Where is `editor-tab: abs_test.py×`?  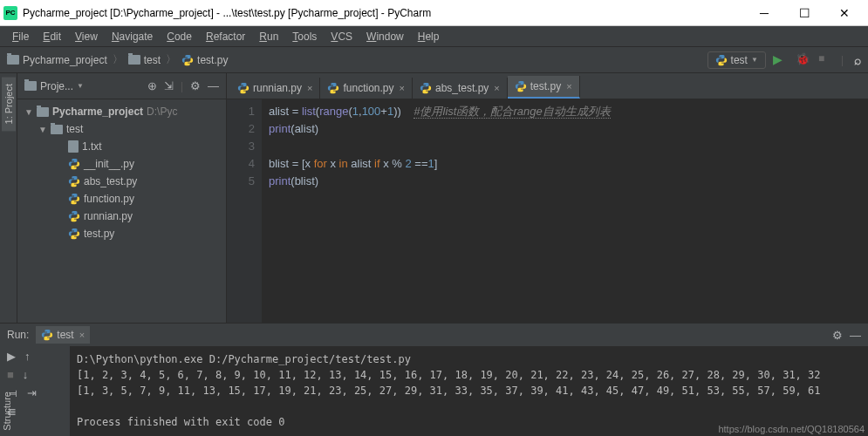 editor-tab: abs_test.py× is located at coordinates (461, 88).